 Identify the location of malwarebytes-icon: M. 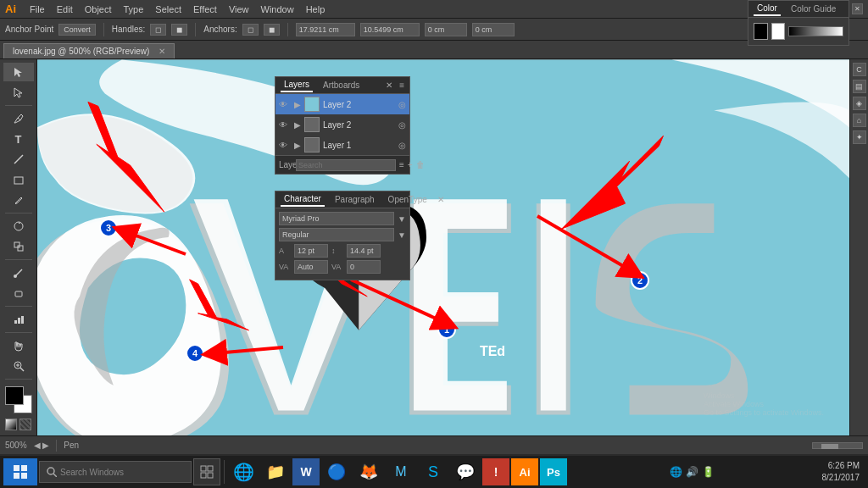
(401, 472).